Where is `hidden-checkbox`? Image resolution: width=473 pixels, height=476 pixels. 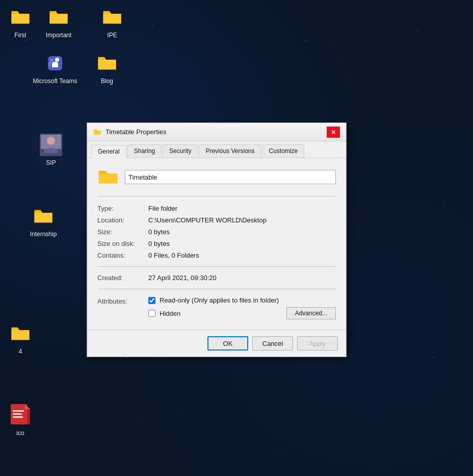 hidden-checkbox is located at coordinates (152, 313).